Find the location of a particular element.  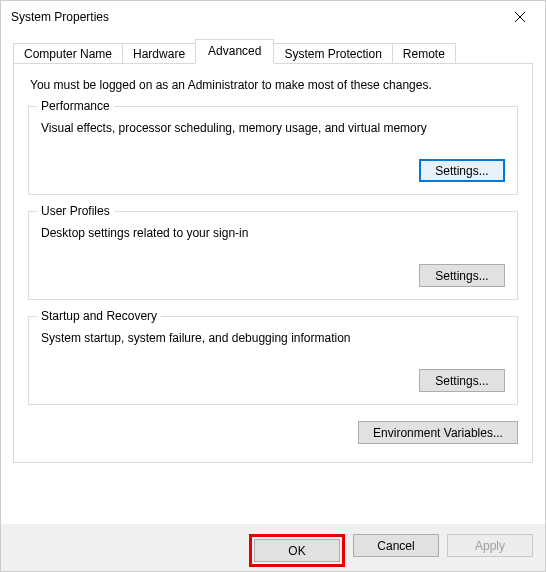

startup-recovery-desc: System startup, system failure, and debu… is located at coordinates (273, 338).